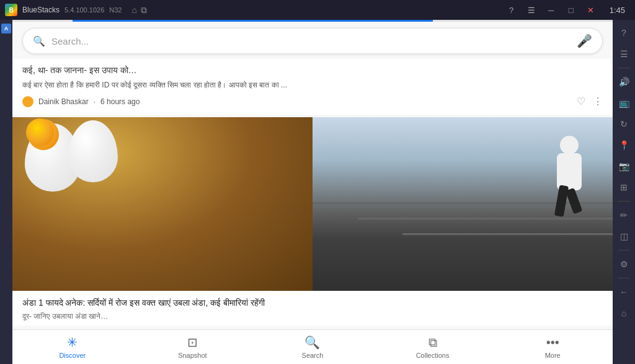 Image resolution: width=635 pixels, height=364 pixels. What do you see at coordinates (11, 10) in the screenshot?
I see `app-logo: B` at bounding box center [11, 10].